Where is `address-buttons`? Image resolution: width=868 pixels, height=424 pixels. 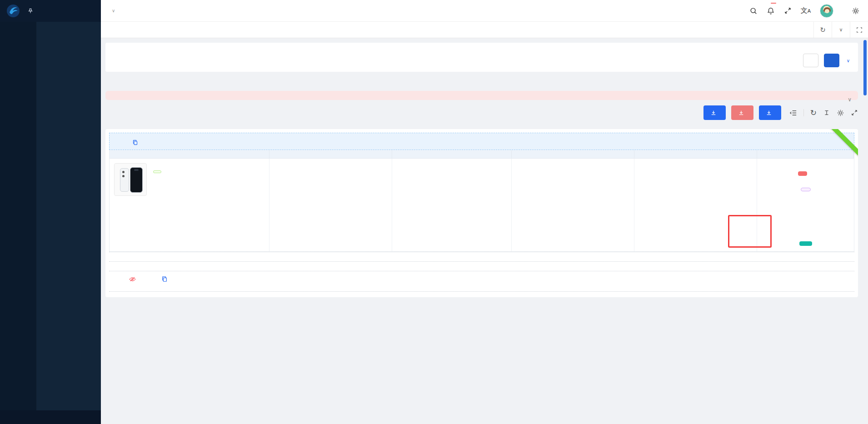
address-buttons is located at coordinates (695, 244).